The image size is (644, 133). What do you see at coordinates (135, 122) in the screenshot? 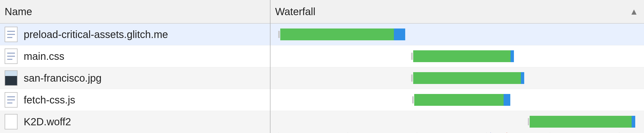
I see `table-row: K2D.woff2` at bounding box center [135, 122].